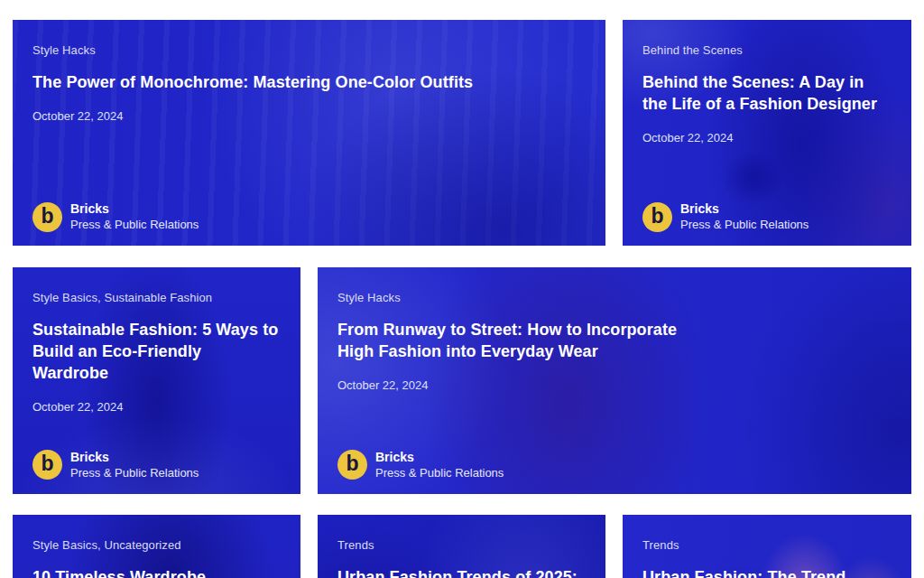 Image resolution: width=924 pixels, height=578 pixels. What do you see at coordinates (767, 93) in the screenshot?
I see `post-title: Behind the Scenes: A Day in the Life of …` at bounding box center [767, 93].